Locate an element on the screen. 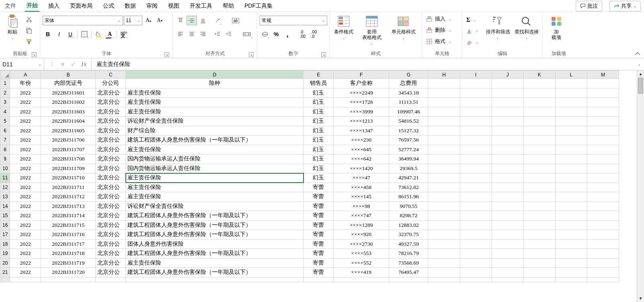  vertical-scrollbar: ▲ ▼ is located at coordinates (640, 186).